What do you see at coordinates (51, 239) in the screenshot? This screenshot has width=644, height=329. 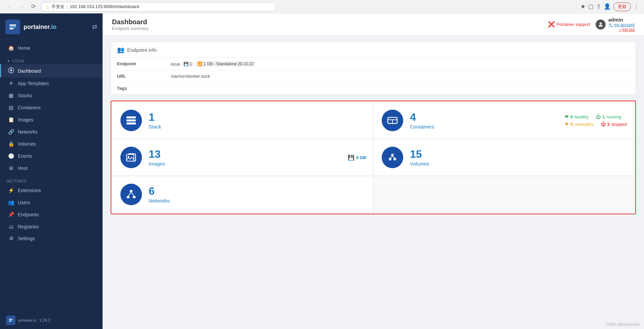 I see `sidebar-item-settings: ⚙ Settings` at bounding box center [51, 239].